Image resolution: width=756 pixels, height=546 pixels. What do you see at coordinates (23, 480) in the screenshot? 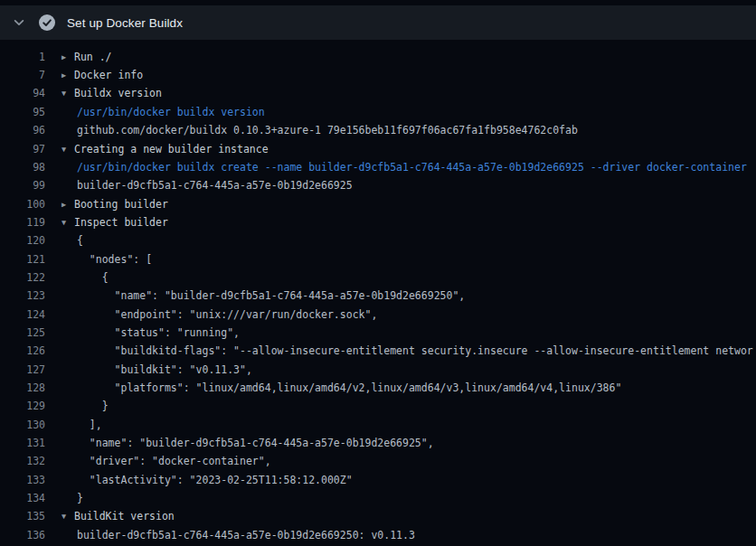
I see `line-number: 133` at bounding box center [23, 480].